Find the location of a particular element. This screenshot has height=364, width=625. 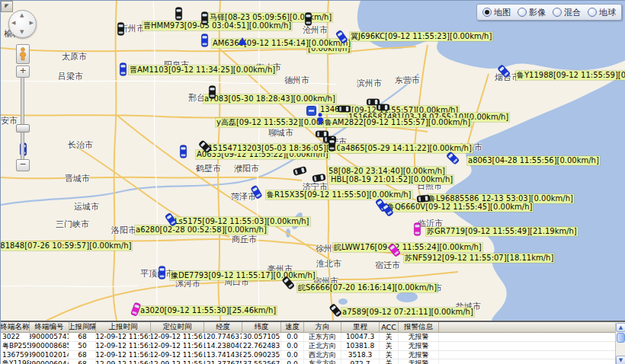

overview-toggle-button: ◤ is located at coordinates (7, 6).